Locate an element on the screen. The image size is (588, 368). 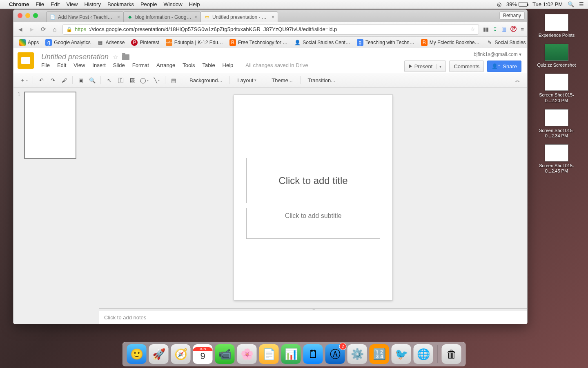
menu-edit: Edit is located at coordinates (62, 65).